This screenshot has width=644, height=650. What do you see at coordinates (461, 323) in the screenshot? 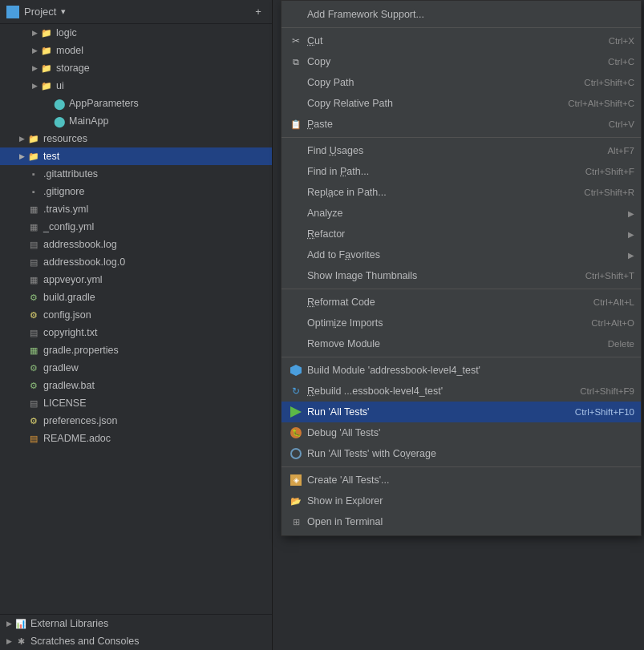
I see `menu-item-optimize-imports: Optimize Imports Ctrl+Alt+O` at bounding box center [461, 323].